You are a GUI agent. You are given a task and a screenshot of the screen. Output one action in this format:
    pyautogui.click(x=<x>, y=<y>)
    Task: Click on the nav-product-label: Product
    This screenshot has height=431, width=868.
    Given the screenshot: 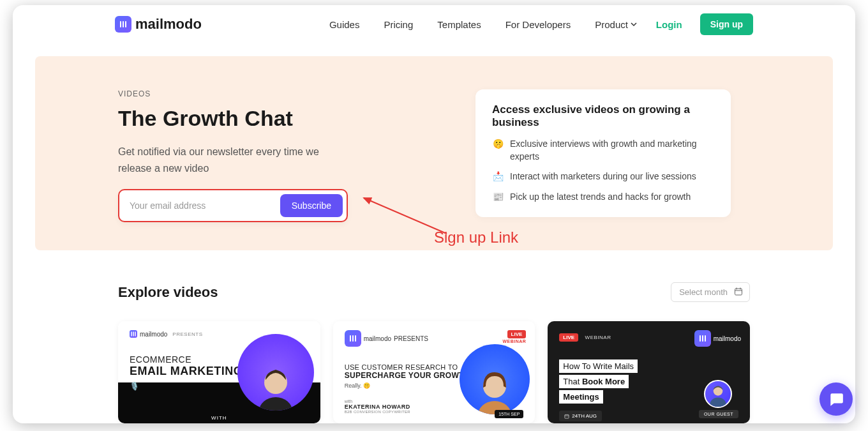 What is the action you would take?
    pyautogui.click(x=611, y=24)
    